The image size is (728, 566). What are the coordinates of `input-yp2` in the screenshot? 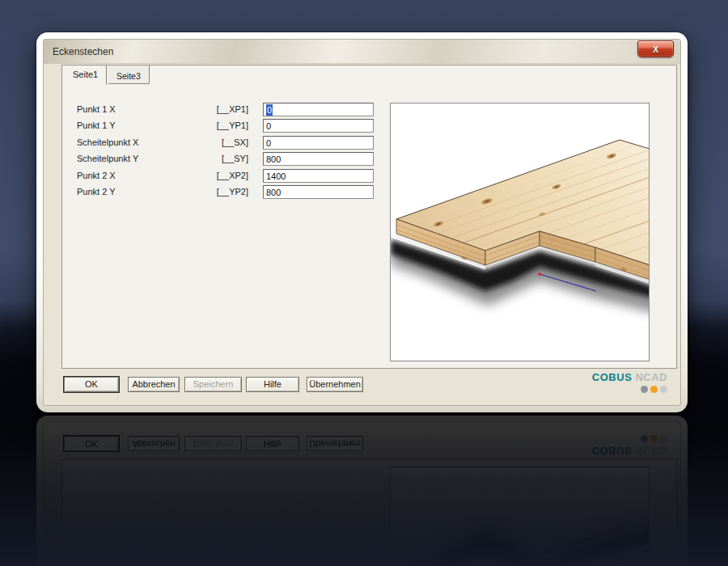 It's located at (319, 192).